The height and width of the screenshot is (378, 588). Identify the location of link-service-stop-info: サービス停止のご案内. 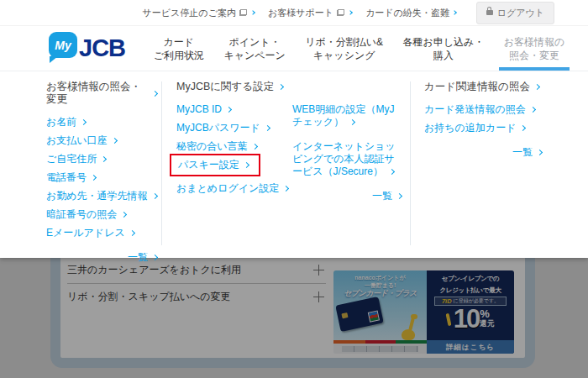
(198, 13).